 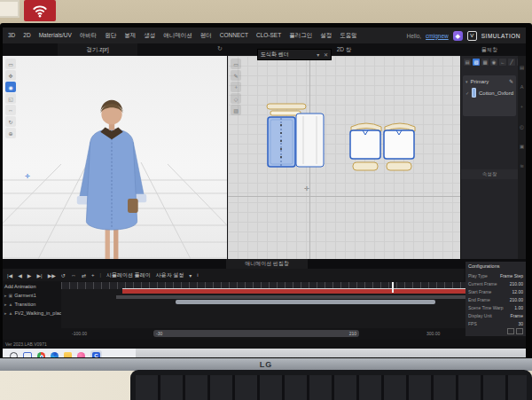 I want to click on playhead, so click(x=393, y=287).